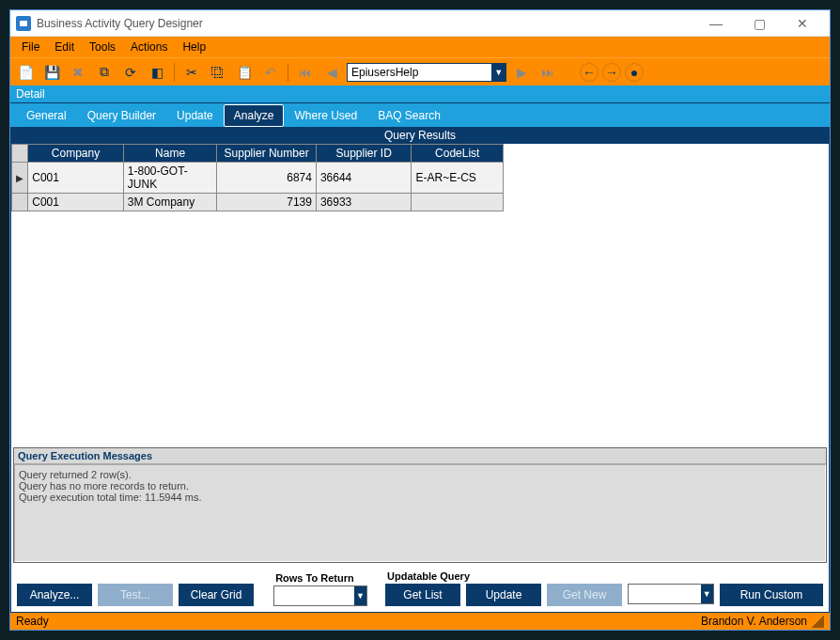 This screenshot has width=840, height=640. I want to click on prev-icon: ◀, so click(332, 72).